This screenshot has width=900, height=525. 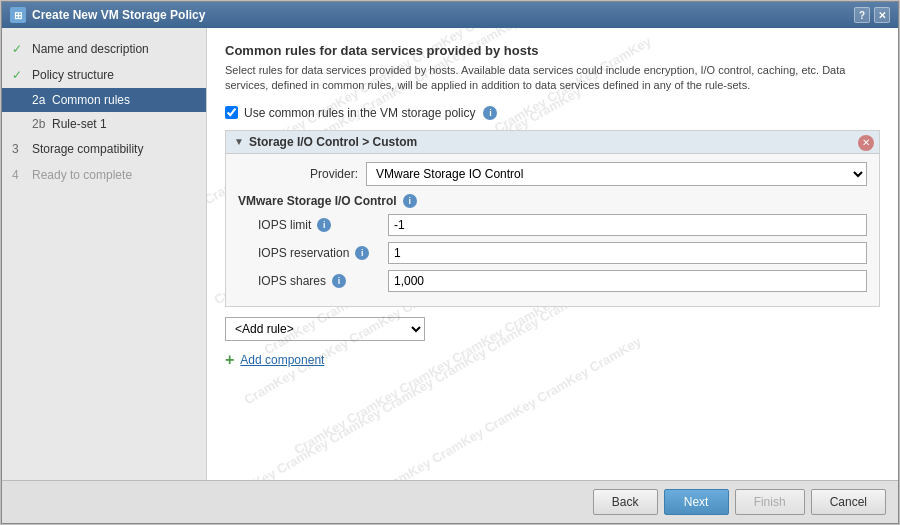 I want to click on step2b-label: Rule-set 1, so click(x=80, y=124).